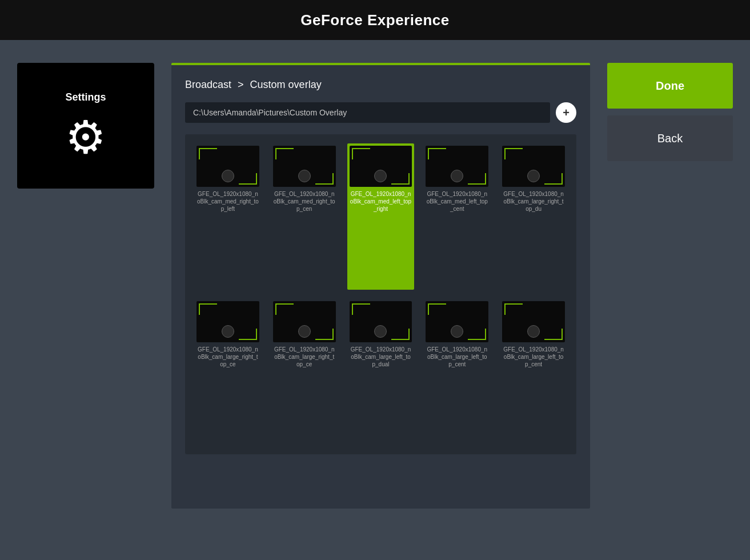 The image size is (750, 560). Describe the element at coordinates (670, 300) in the screenshot. I see `right-panel: Done Back` at that location.